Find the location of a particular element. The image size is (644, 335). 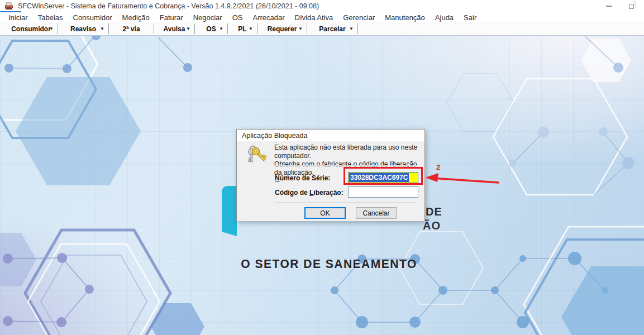

menu-medicao: Medição is located at coordinates (136, 18).